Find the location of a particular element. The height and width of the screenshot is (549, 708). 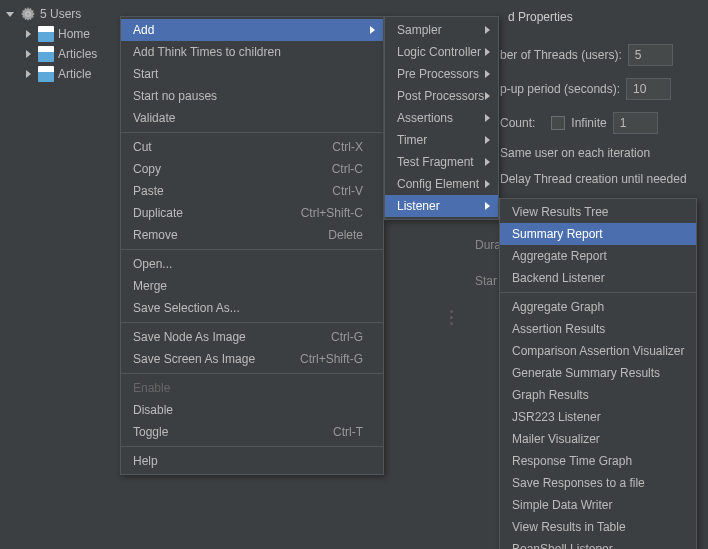

threads-label: ber of Threads (users): is located at coordinates (561, 55).